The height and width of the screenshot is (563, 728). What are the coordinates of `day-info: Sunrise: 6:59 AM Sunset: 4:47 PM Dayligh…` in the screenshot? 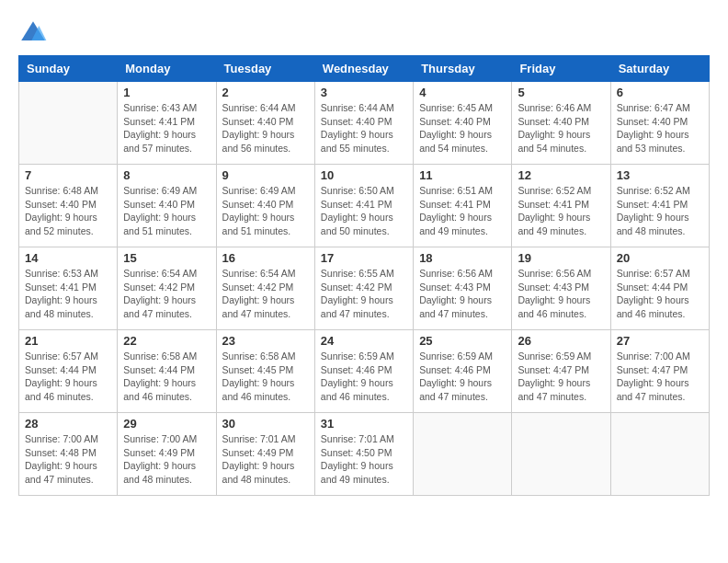 It's located at (561, 377).